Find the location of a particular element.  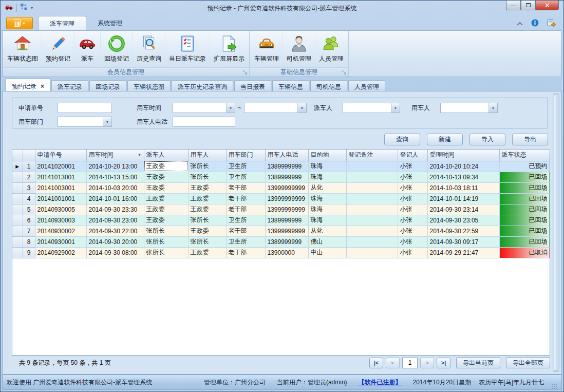

close-button: ✕ is located at coordinates (548, 5).